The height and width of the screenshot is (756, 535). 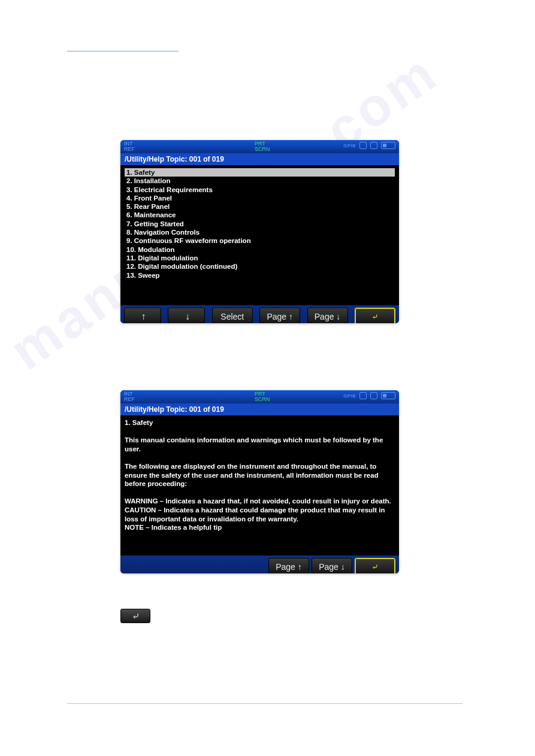 I want to click on list-item: 4. Front Panel, so click(x=260, y=198).